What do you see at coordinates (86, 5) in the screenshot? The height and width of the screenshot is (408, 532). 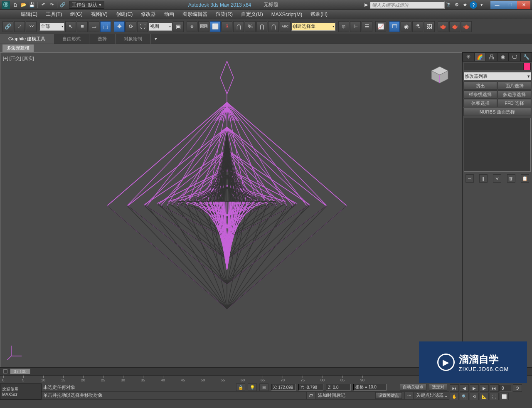 I see `workspace-dropdown: 工作台: 默认 ▾` at bounding box center [86, 5].